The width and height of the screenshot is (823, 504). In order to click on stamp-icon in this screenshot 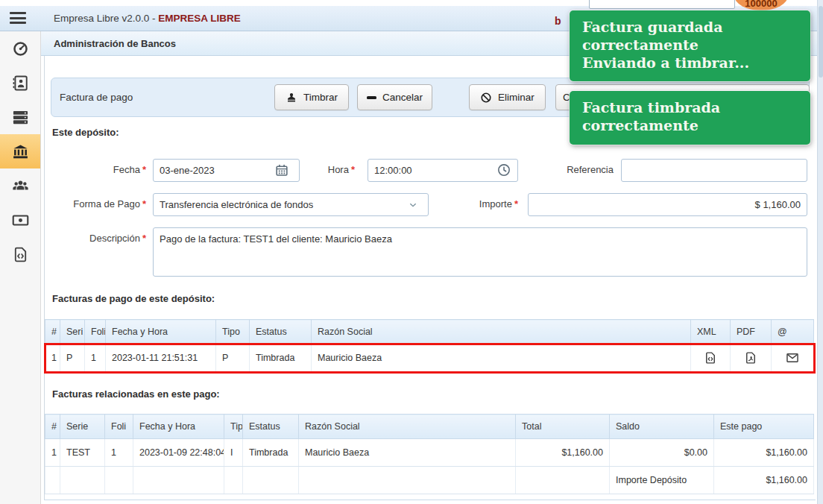, I will do `click(291, 98)`.